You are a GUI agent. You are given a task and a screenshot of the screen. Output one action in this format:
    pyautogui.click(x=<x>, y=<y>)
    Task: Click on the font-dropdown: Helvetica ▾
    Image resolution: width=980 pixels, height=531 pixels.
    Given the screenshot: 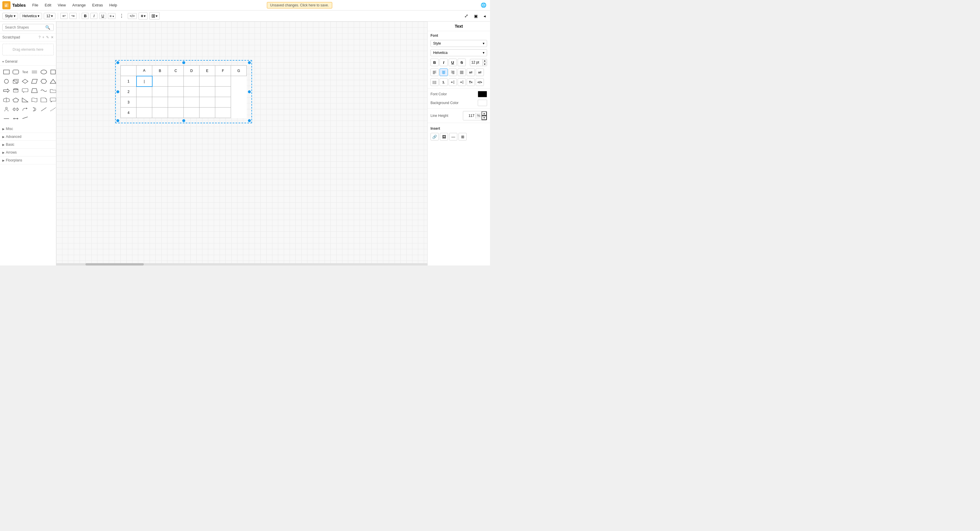 What is the action you would take?
    pyautogui.click(x=31, y=16)
    